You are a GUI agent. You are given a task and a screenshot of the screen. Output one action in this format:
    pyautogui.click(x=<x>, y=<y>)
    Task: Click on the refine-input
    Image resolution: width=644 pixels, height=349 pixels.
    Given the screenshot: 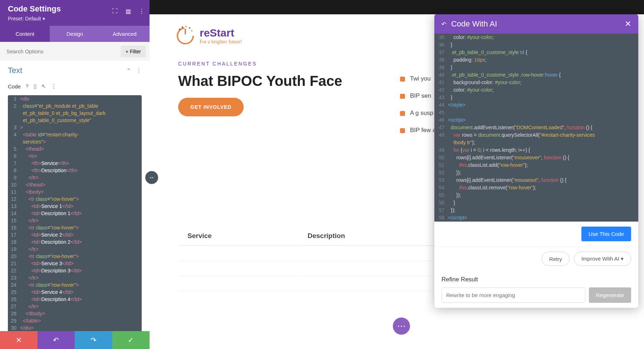 What is the action you would take?
    pyautogui.click(x=513, y=295)
    